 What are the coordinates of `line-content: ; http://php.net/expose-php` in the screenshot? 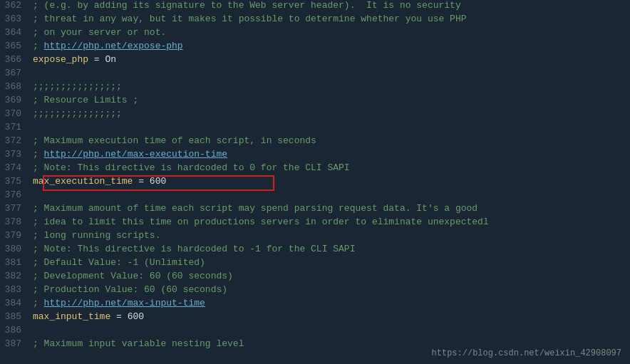 It's located at (330, 46).